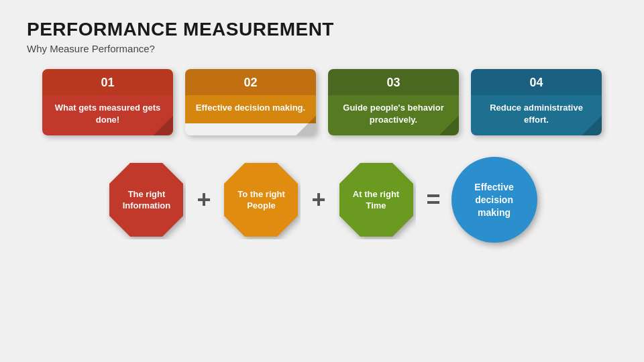 The height and width of the screenshot is (362, 644). What do you see at coordinates (537, 82) in the screenshot?
I see `card-4-number: 04` at bounding box center [537, 82].